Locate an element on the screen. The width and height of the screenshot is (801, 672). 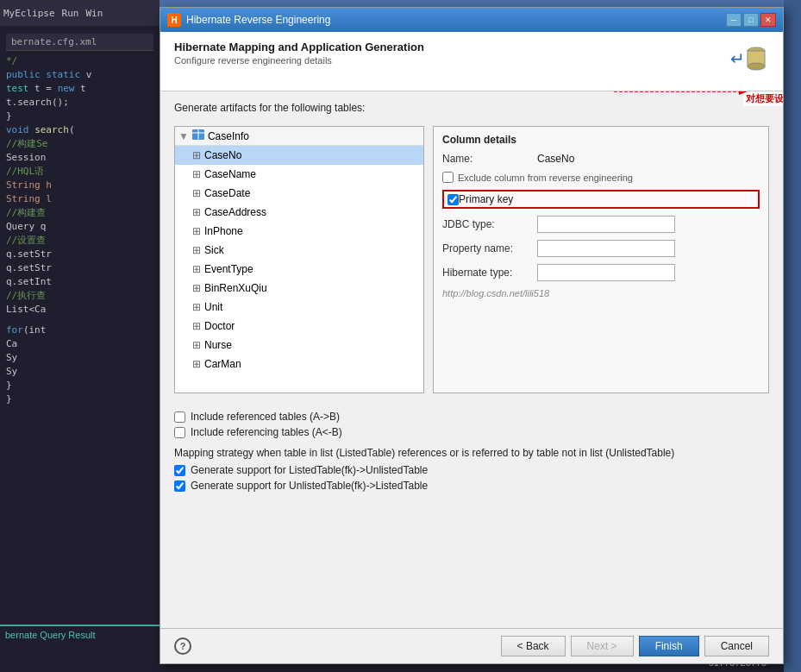
menu-bar: MyEclipse Run Win is located at coordinates (79, 13).